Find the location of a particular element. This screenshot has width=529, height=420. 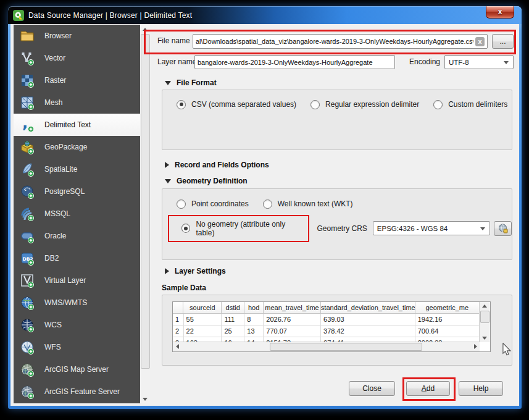

column-header: mean_travel_time is located at coordinates (293, 308).